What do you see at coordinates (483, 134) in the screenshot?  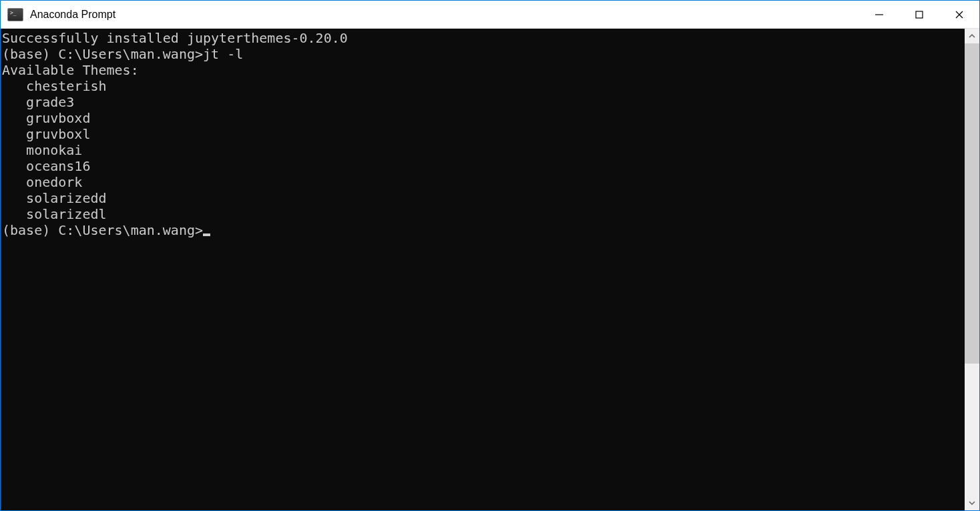 I see `terminal-line: gruvboxl` at bounding box center [483, 134].